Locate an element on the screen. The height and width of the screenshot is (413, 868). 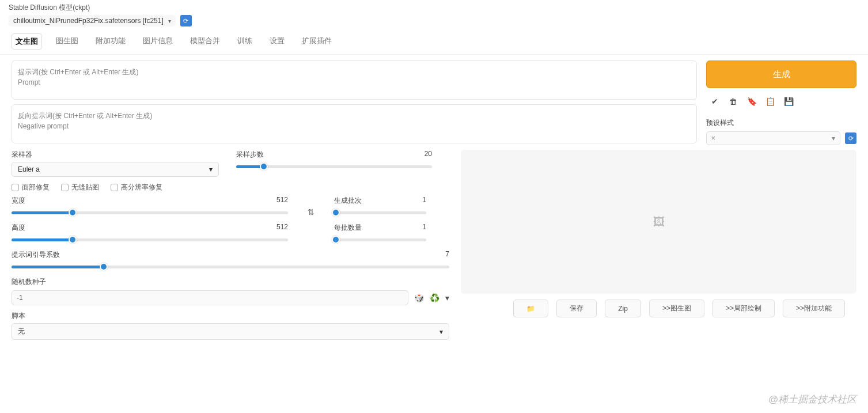
restore-faces-label: 面部修复 is located at coordinates (36, 188).